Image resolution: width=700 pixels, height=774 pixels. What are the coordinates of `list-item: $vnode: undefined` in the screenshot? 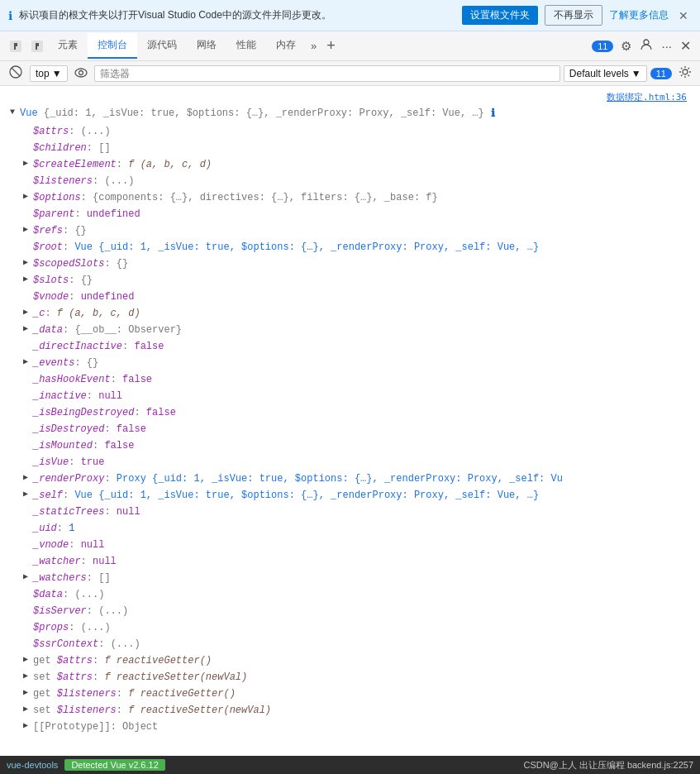 It's located at (350, 297).